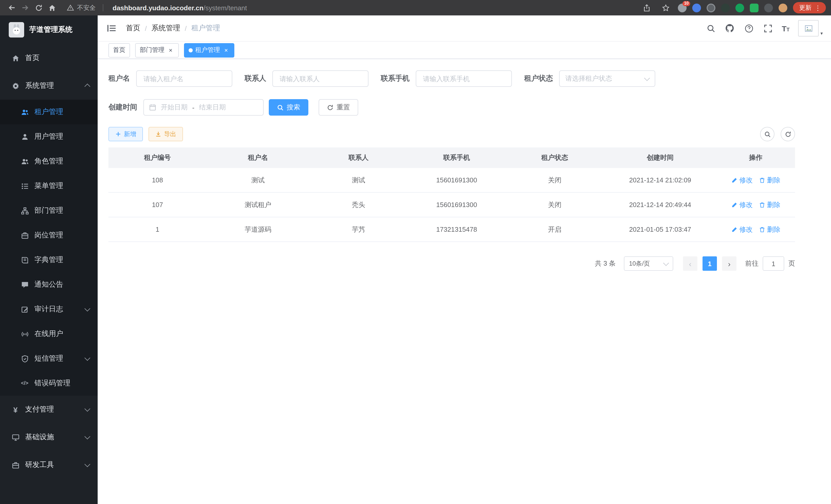 The image size is (831, 504). What do you see at coordinates (208, 50) in the screenshot?
I see `tab-label: 租户管理` at bounding box center [208, 50].